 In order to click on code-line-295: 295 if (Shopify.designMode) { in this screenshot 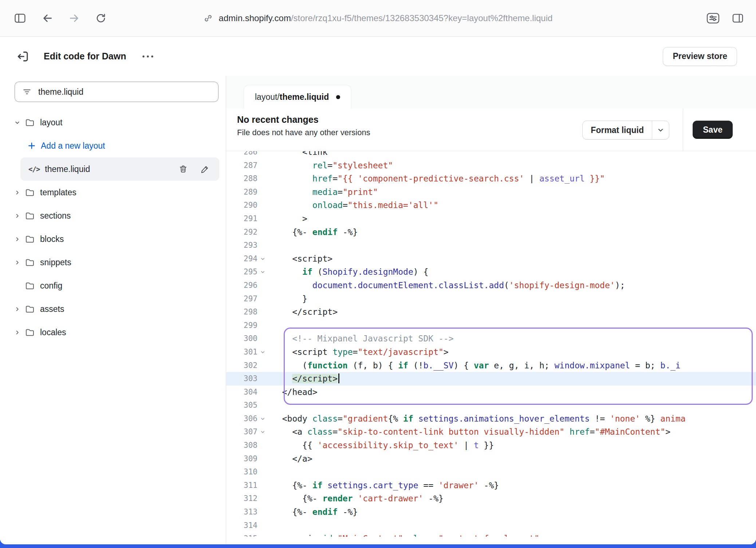, I will do `click(491, 272)`.